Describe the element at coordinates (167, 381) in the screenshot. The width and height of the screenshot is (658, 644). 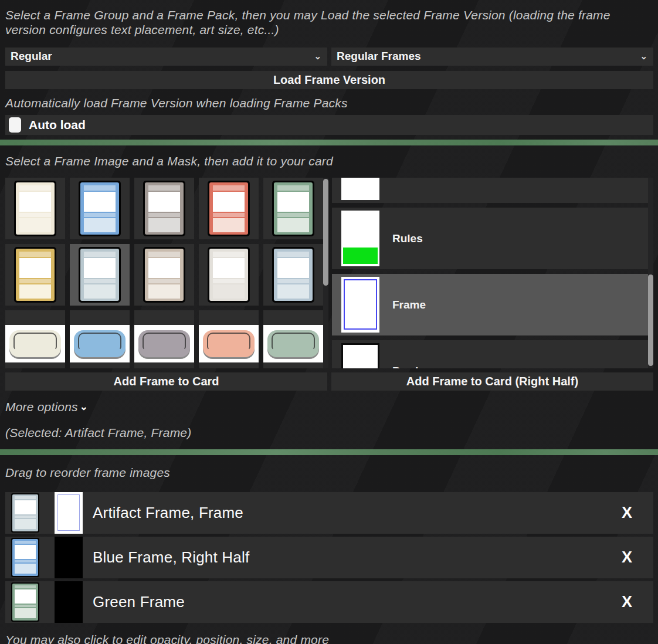
I see `add-frame-to-card-button: Add Frame to Card` at that location.